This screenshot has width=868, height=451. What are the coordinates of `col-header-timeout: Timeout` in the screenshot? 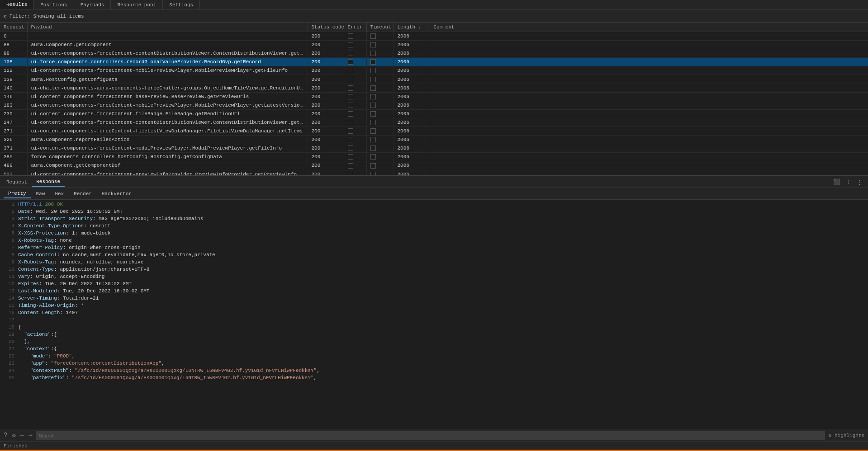 It's located at (380, 27).